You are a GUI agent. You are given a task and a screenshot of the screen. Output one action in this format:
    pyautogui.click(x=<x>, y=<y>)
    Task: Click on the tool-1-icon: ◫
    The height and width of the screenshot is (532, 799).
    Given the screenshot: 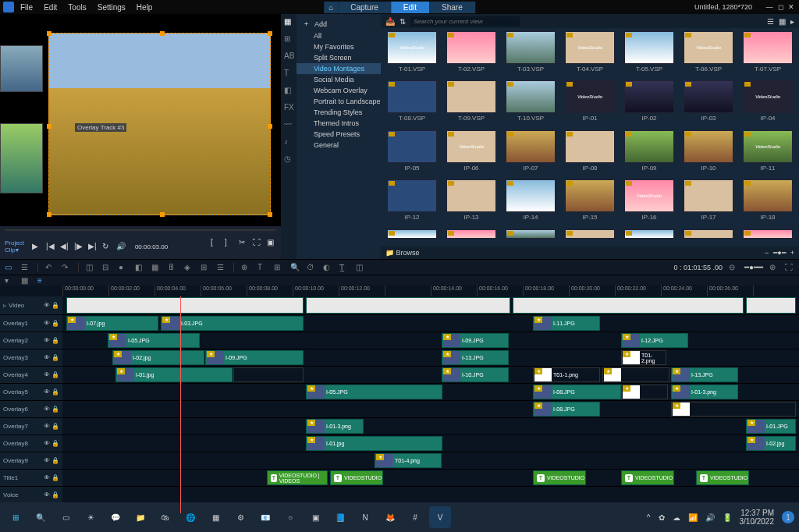 What is the action you would take?
    pyautogui.click(x=91, y=268)
    